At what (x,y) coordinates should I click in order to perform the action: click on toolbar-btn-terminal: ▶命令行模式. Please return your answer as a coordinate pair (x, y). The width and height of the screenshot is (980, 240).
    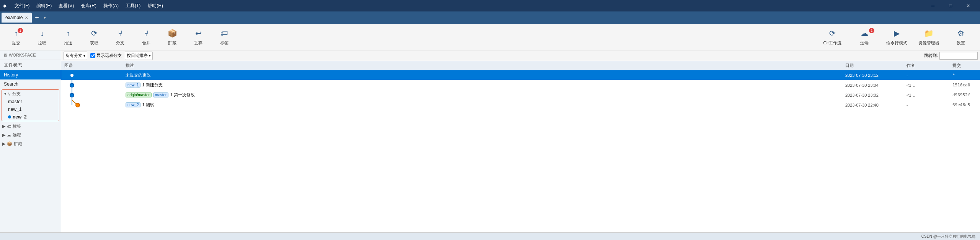
    Looking at the image, I should click on (897, 37).